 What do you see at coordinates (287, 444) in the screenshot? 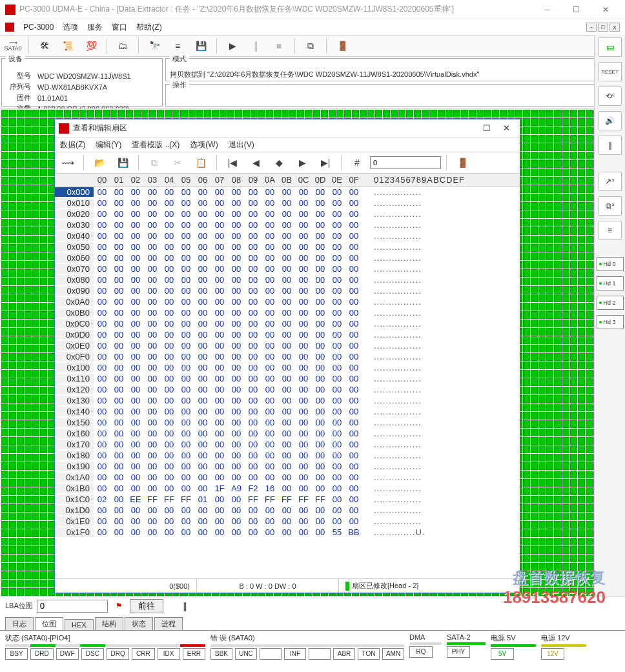
I see `hex-row: 0x17000000000000000000000000000000000...…` at bounding box center [287, 444].